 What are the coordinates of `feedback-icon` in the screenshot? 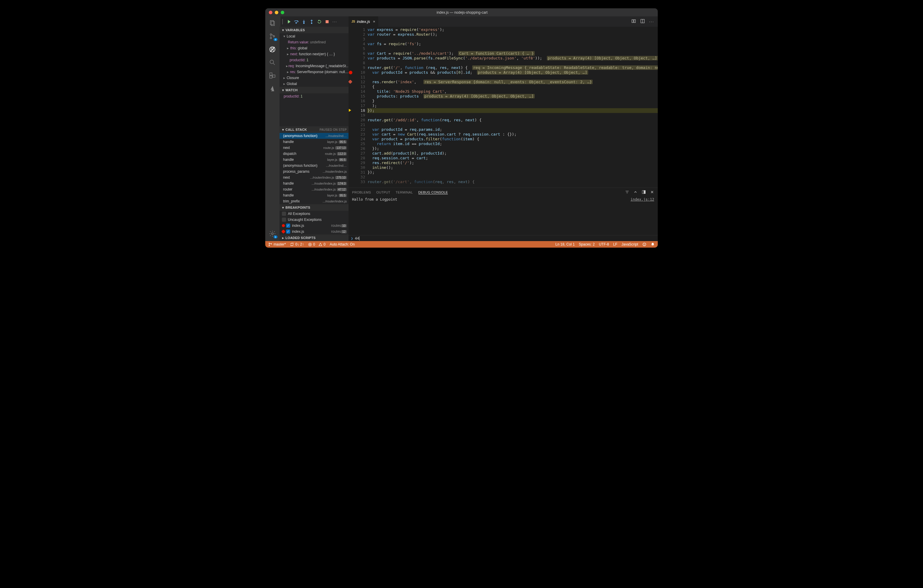 It's located at (645, 245).